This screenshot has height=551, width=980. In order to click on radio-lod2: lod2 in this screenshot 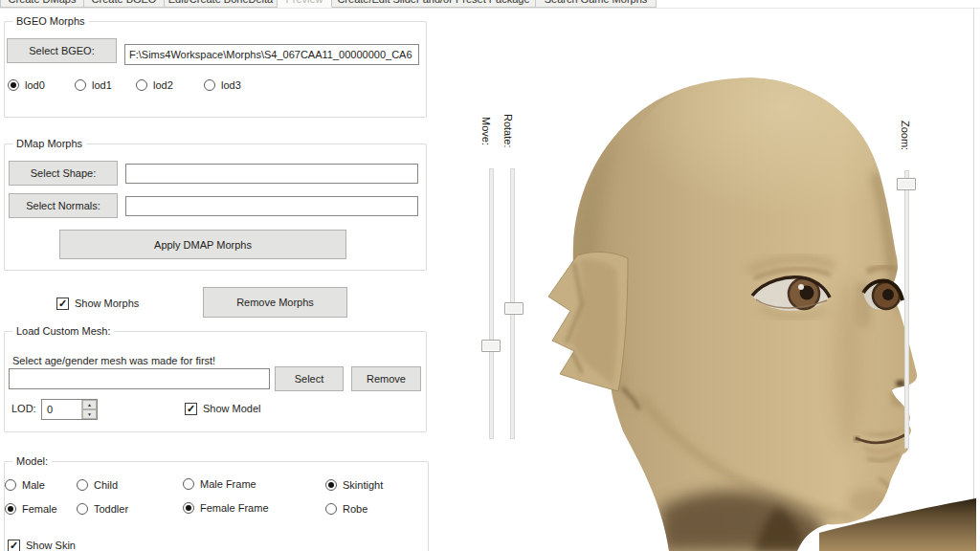, I will do `click(155, 85)`.